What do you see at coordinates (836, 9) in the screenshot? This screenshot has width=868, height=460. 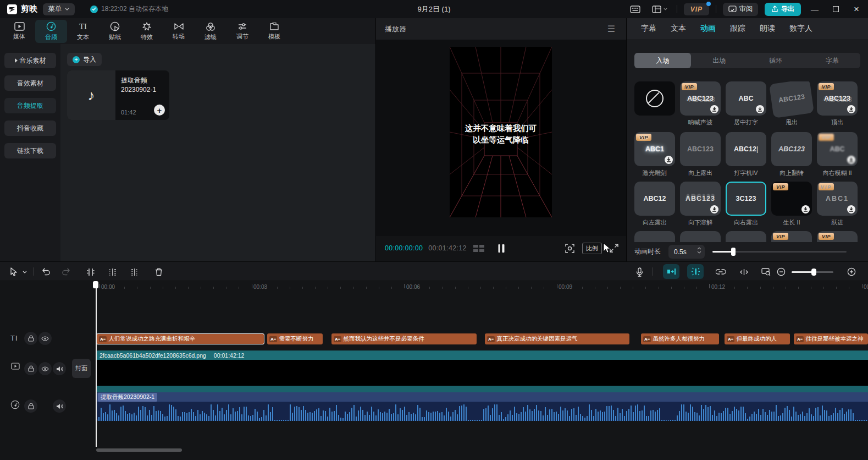 I see `maximize-button` at bounding box center [836, 9].